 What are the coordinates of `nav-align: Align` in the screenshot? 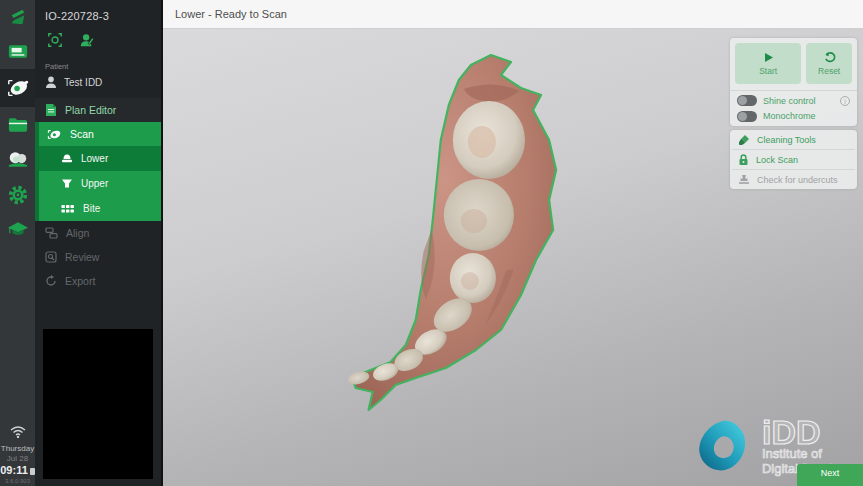 It's located at (98, 233).